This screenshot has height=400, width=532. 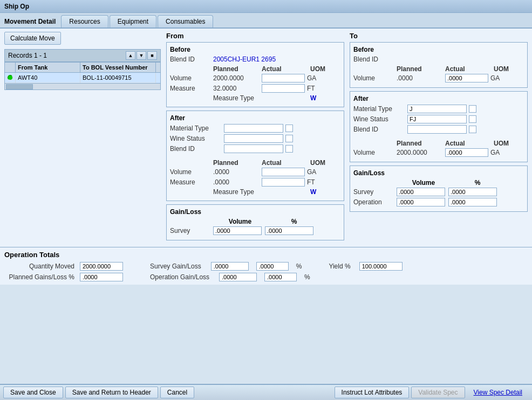 I want to click on to-volume-uom: GA, so click(x=499, y=78).